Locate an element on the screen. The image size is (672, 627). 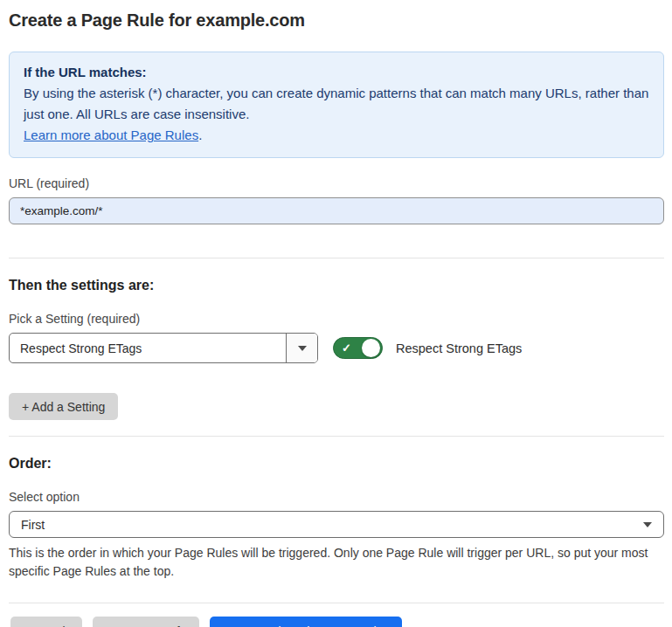
page-title: Create a Page Rule for example.com is located at coordinates (336, 21).